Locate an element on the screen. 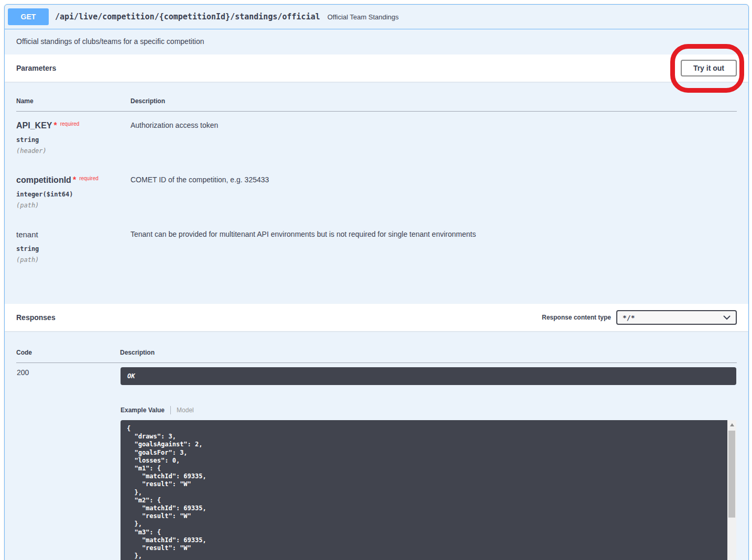  response-content-type-group: Response content type */* is located at coordinates (639, 317).